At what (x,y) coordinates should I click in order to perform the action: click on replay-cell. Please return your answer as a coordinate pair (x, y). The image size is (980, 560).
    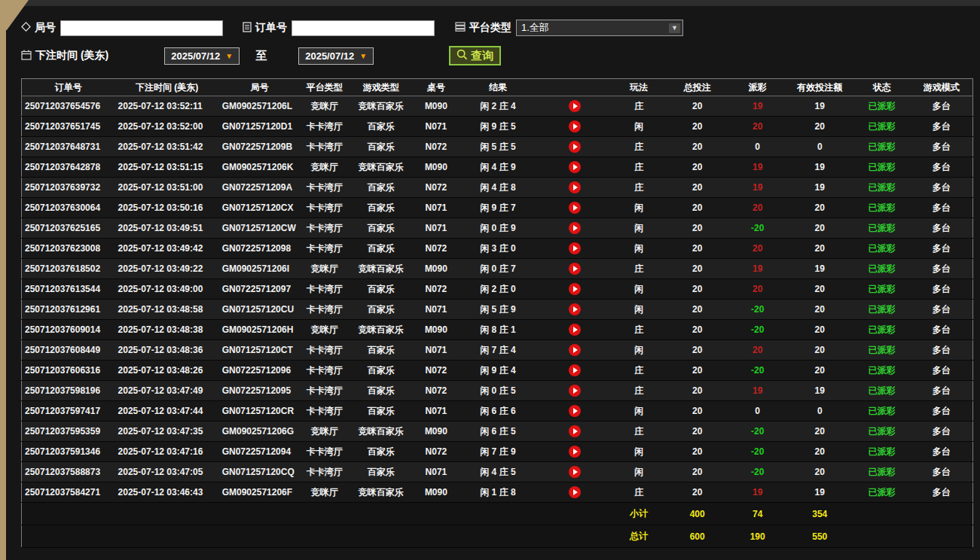
    Looking at the image, I should click on (575, 492).